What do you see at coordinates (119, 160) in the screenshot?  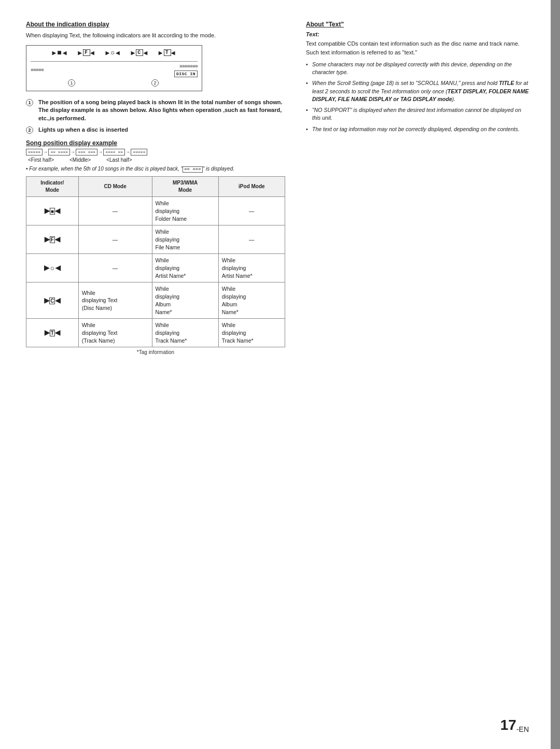 I see `pos-label-last: <Last half>` at bounding box center [119, 160].